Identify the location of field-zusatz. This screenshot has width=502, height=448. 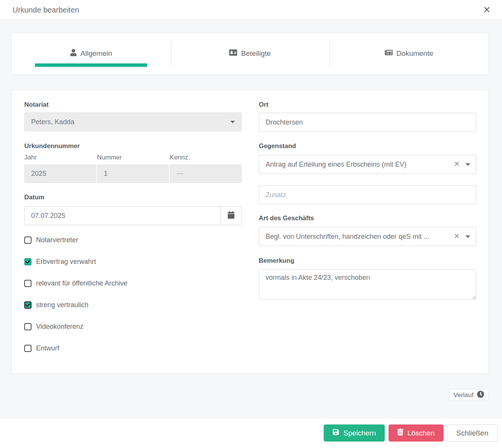
(367, 195).